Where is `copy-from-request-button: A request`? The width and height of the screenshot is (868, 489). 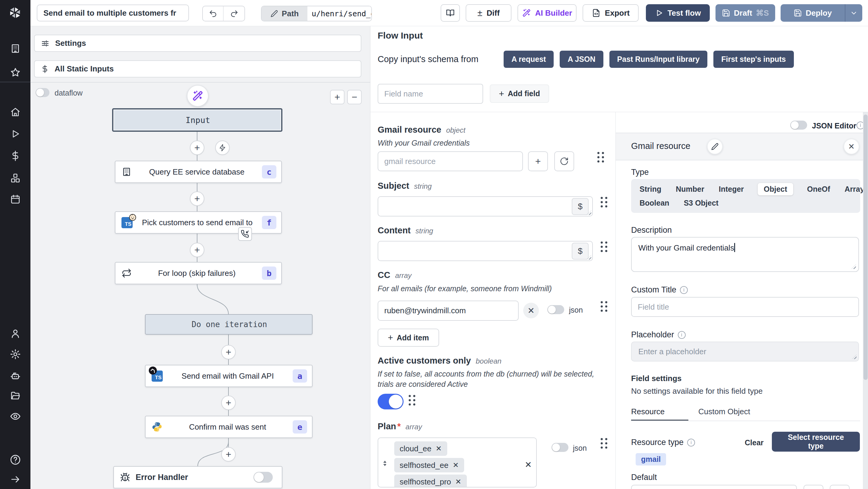 copy-from-request-button: A request is located at coordinates (529, 59).